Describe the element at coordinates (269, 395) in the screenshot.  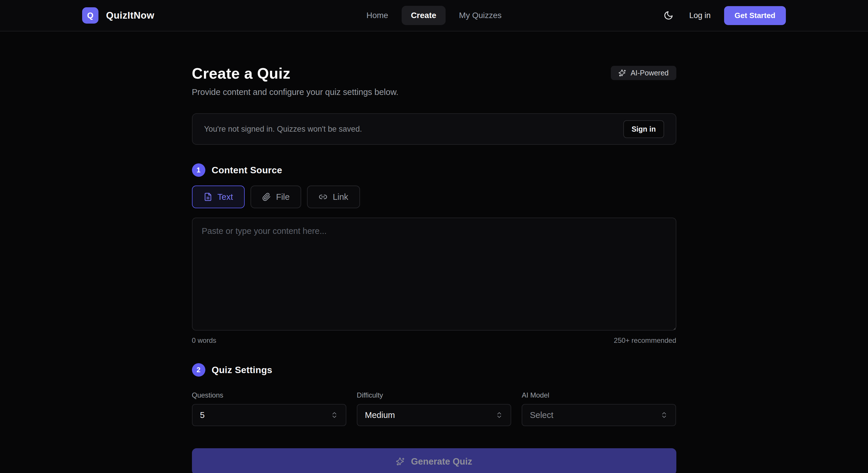
I see `questions-label: Questions` at that location.